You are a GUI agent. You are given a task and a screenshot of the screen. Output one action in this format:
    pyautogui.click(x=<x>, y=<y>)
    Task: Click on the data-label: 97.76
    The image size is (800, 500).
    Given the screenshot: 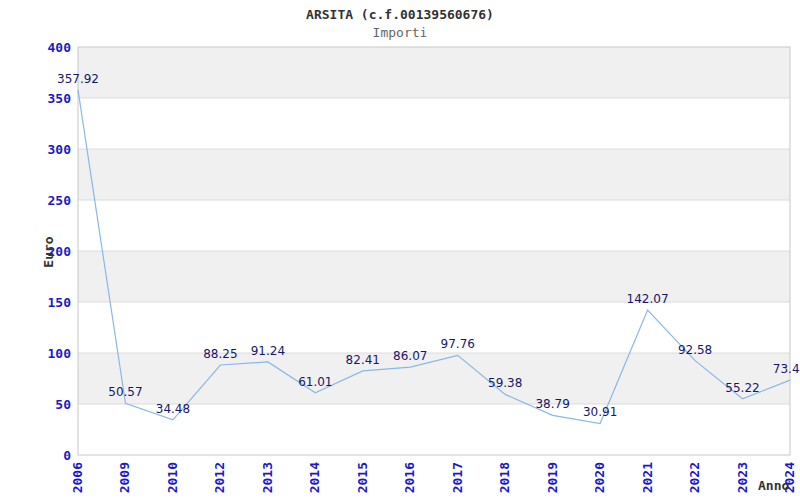 What is the action you would take?
    pyautogui.click(x=458, y=344)
    